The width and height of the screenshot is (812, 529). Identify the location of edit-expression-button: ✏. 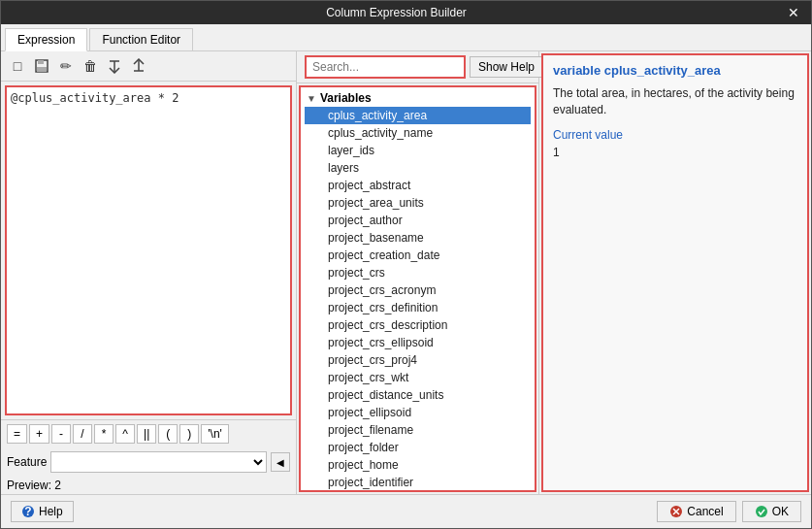
(66, 66).